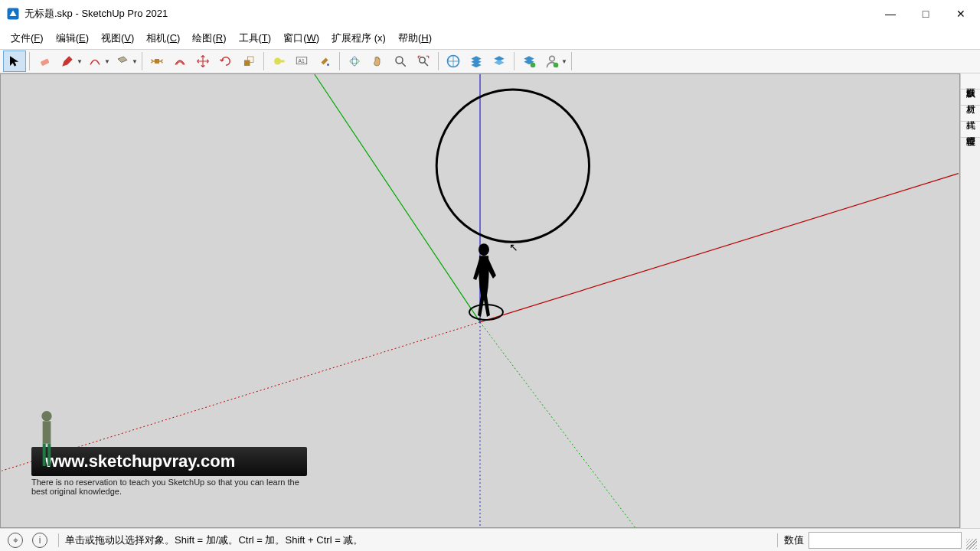  Describe the element at coordinates (418, 540) in the screenshot. I see `status-hint: 单击或拖动以选择对象。Shift = 加/减。Ctrl = 加。Shift + …` at that location.